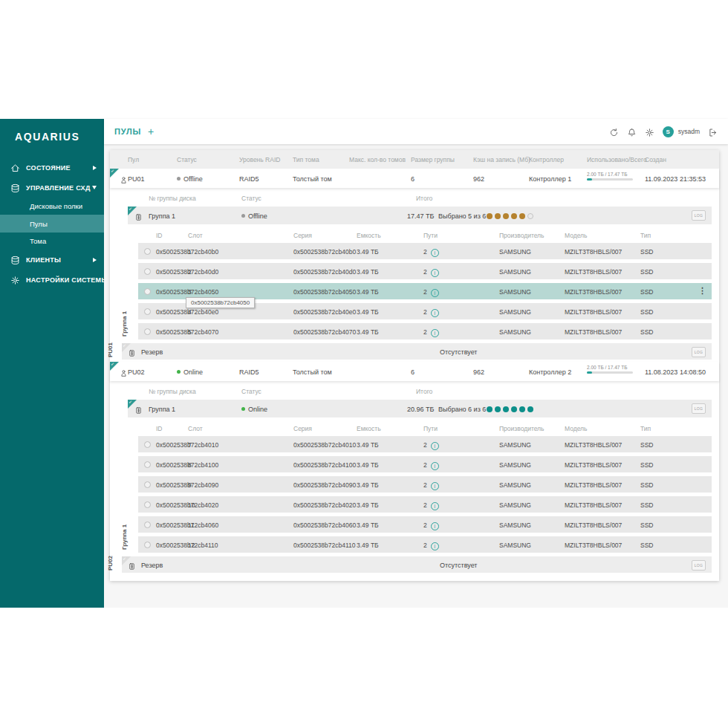 The width and height of the screenshot is (728, 728). What do you see at coordinates (413, 372) in the screenshot?
I see `group-size: 6` at bounding box center [413, 372].